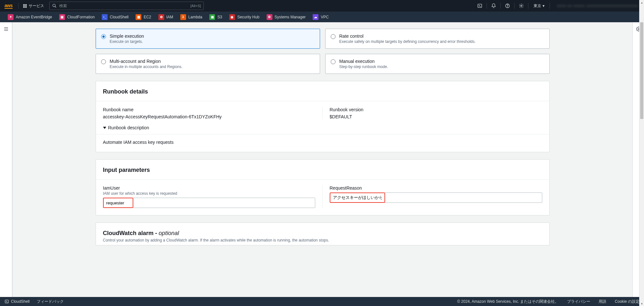 This screenshot has width=644, height=306. What do you see at coordinates (36, 6) in the screenshot?
I see `services-label: サービス` at bounding box center [36, 6].